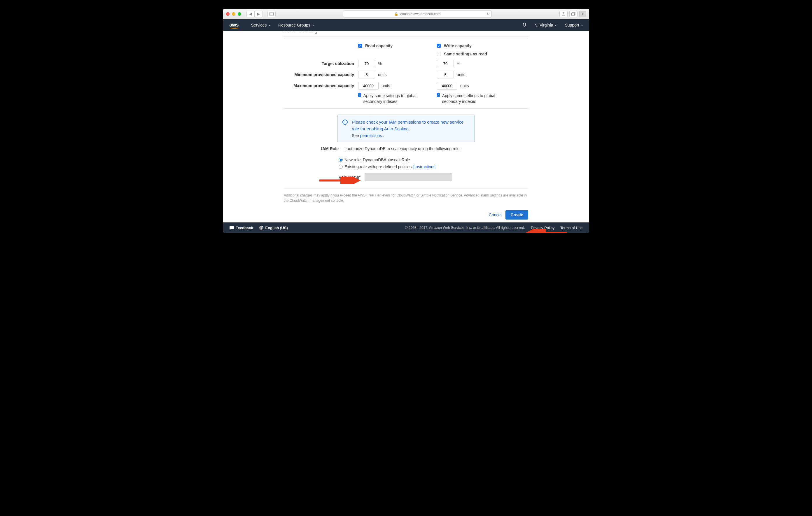 The image size is (812, 516). What do you see at coordinates (368, 86) in the screenshot?
I see `max-read-input` at bounding box center [368, 86].